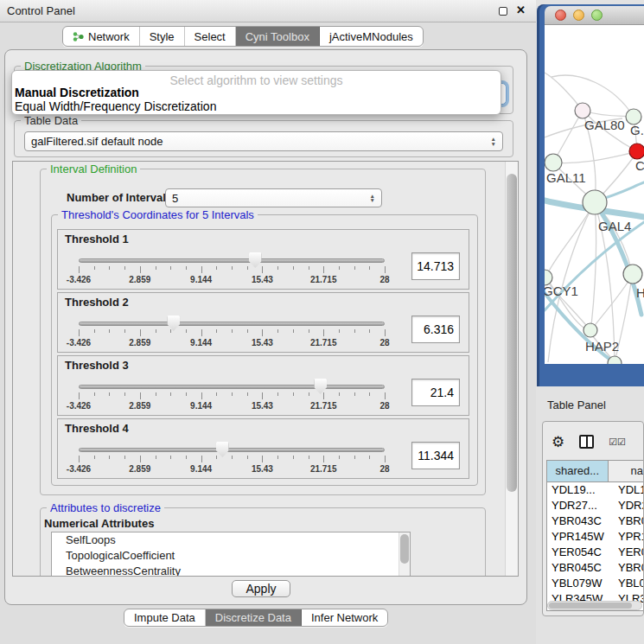  What do you see at coordinates (595, 536) in the screenshot?
I see `node-table: shared... na YDL19...YDL1YDR27...YDR2YBR…` at bounding box center [595, 536].